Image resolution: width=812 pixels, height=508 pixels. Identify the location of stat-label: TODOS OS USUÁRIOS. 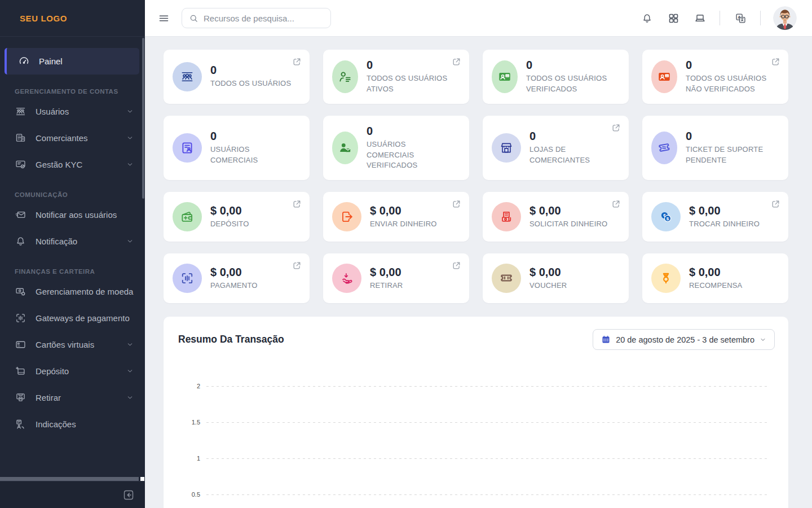
(250, 84).